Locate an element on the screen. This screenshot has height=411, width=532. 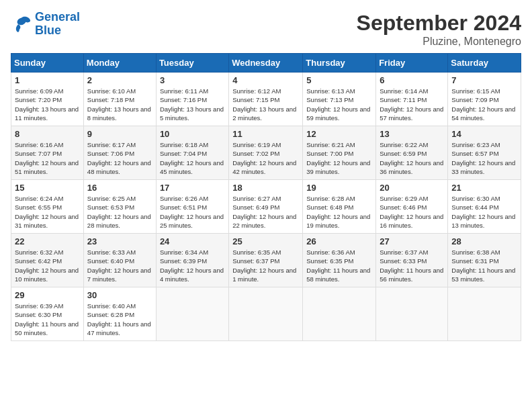
calendar-cell: 22 Sunrise: 6:32 AMSunset: 6:42 PMDaylig… is located at coordinates (48, 261).